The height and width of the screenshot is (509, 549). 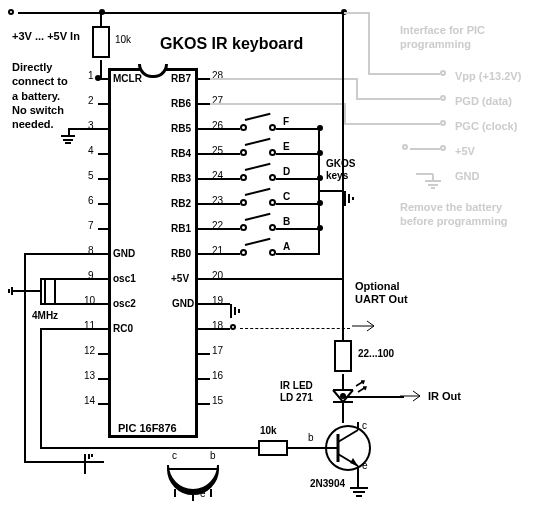 What do you see at coordinates (328, 484) in the screenshot?
I see `transistor-label: 2N3904` at bounding box center [328, 484].